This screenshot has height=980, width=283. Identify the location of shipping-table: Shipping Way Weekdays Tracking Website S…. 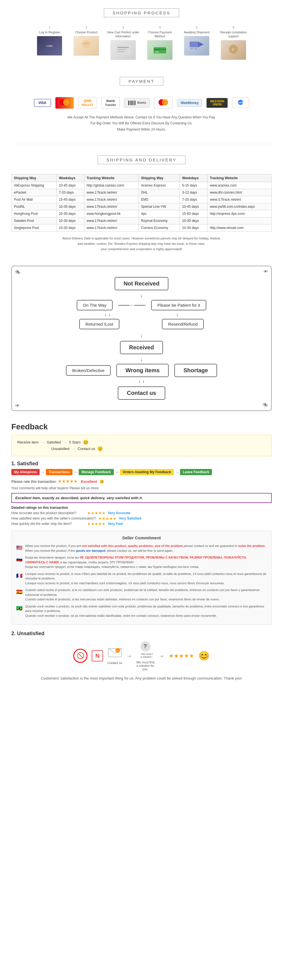
(142, 203).